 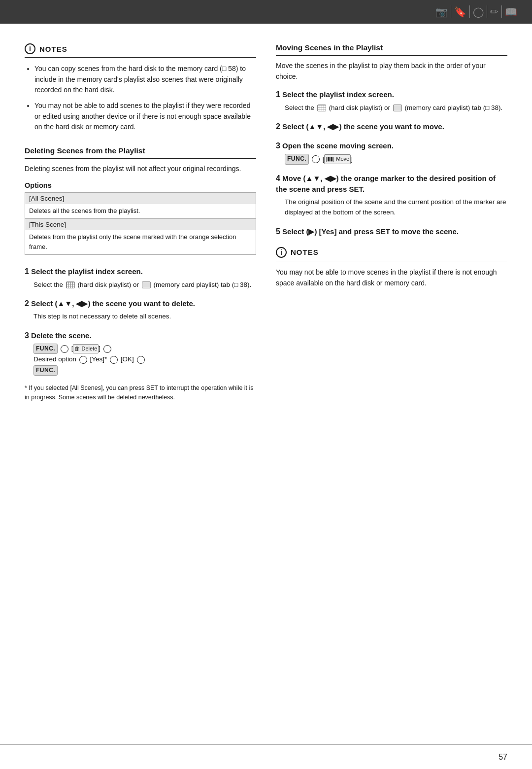 I want to click on move-step-4-body: The original position of the scene and t…, so click(x=392, y=207).